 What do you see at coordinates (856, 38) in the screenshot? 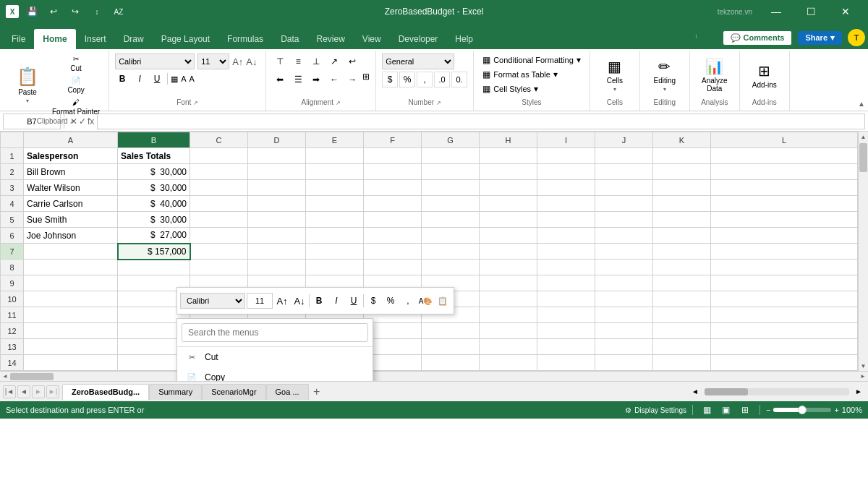
I see `user-avatar: T` at bounding box center [856, 38].